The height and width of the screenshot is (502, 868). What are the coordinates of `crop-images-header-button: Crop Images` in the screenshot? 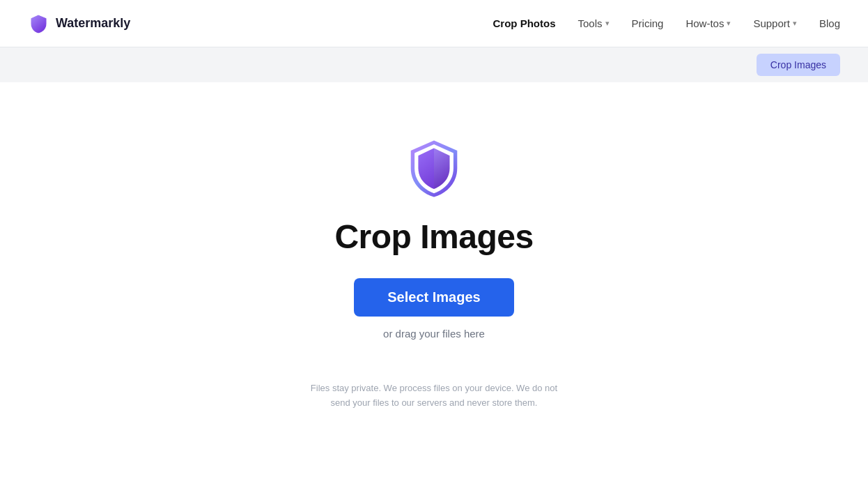 It's located at (798, 65).